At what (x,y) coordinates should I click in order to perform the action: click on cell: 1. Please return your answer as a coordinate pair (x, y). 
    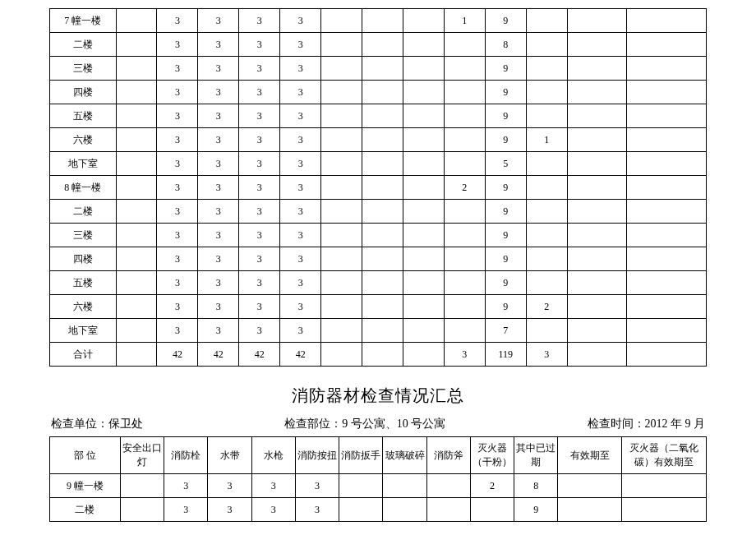
    Looking at the image, I should click on (464, 21).